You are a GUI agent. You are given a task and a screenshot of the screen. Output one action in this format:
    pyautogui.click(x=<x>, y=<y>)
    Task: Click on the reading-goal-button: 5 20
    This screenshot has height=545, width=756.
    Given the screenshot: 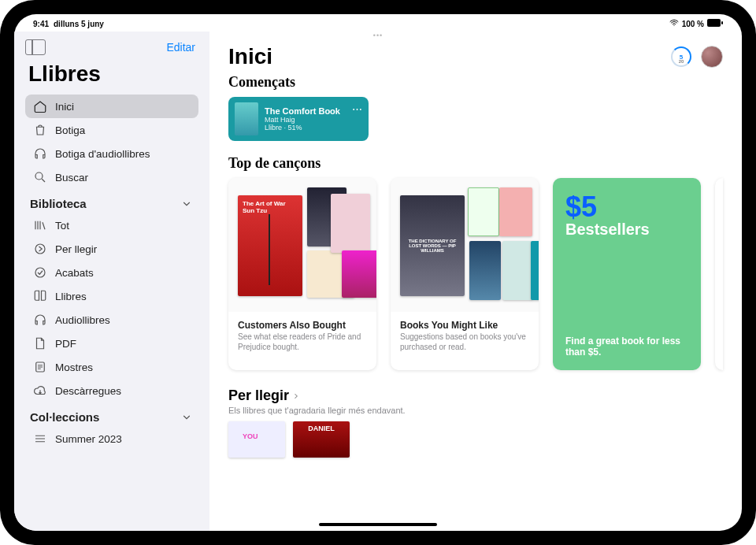 What is the action you would take?
    pyautogui.click(x=681, y=57)
    